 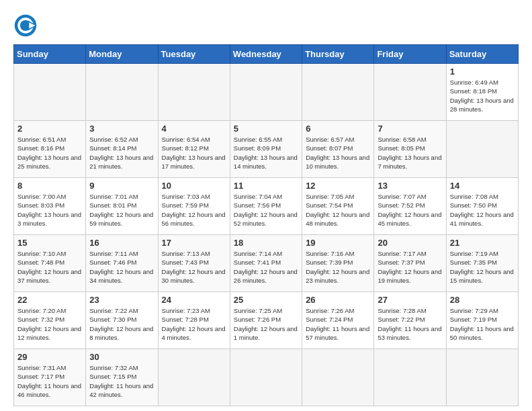 What do you see at coordinates (482, 207) in the screenshot?
I see `calendar-cell: 14 Sunrise: 7:08 AM Sunset: 7:50 PM Dayl…` at bounding box center [482, 207].